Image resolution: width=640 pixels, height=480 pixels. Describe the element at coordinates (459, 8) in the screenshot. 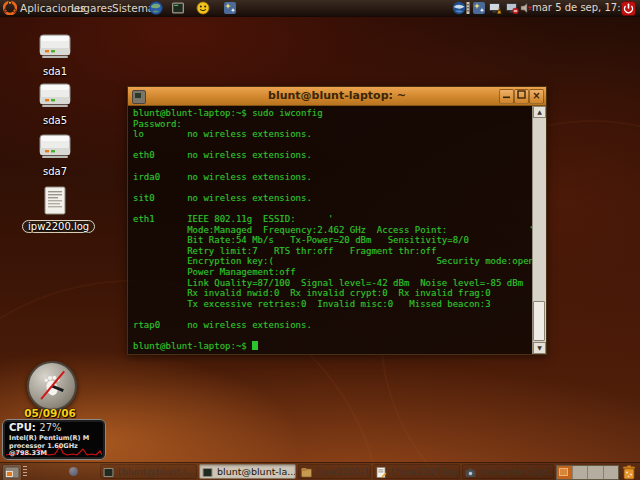

I see `google-earth-icon` at that location.